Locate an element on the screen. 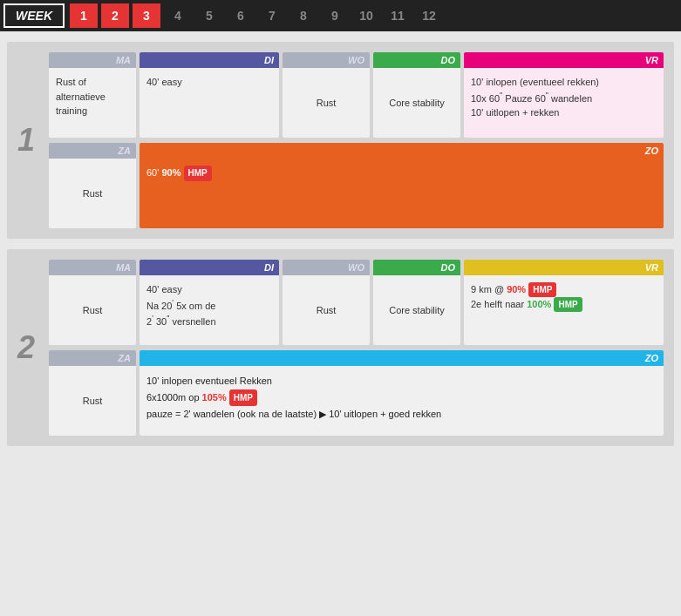 This screenshot has height=616, width=681. week2-vr-body: 9 km @ 90% HMP 2e helft naar 100% HMP is located at coordinates (563, 310).